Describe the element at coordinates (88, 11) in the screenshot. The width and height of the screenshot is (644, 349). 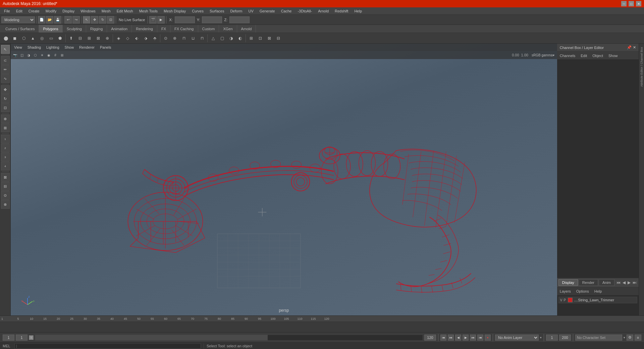
I see `menu-windows: Windows` at that location.